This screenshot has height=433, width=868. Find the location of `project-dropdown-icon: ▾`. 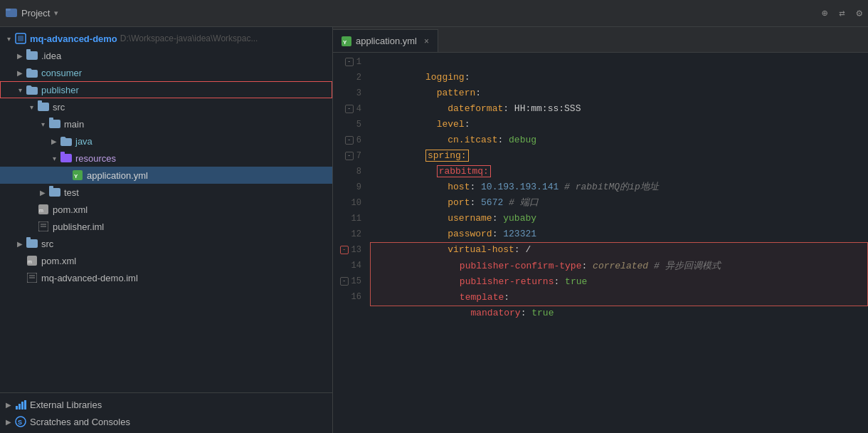

project-dropdown-icon: ▾ is located at coordinates (56, 13).